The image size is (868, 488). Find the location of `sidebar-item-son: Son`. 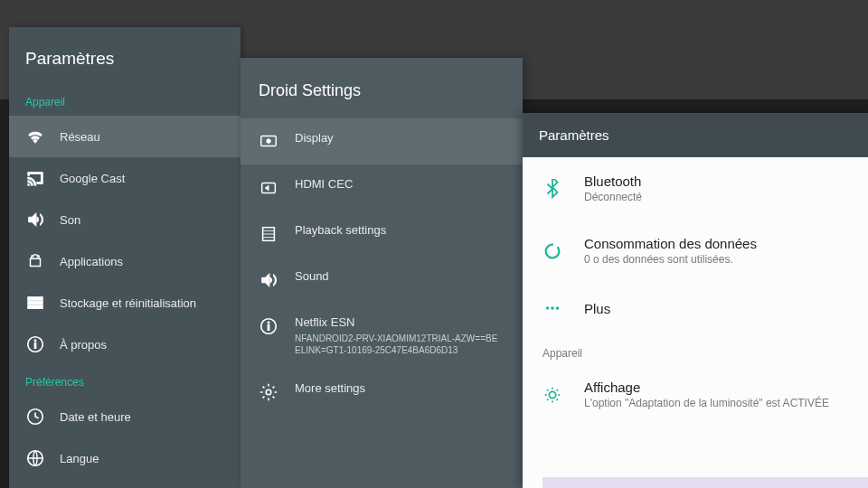

sidebar-item-son: Son is located at coordinates (125, 220).